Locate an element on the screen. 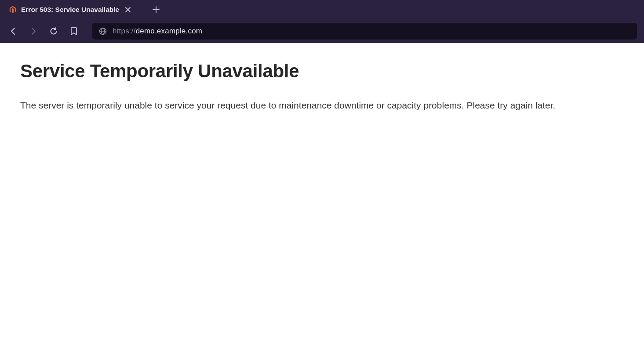  url-protocol: https:// is located at coordinates (124, 31).